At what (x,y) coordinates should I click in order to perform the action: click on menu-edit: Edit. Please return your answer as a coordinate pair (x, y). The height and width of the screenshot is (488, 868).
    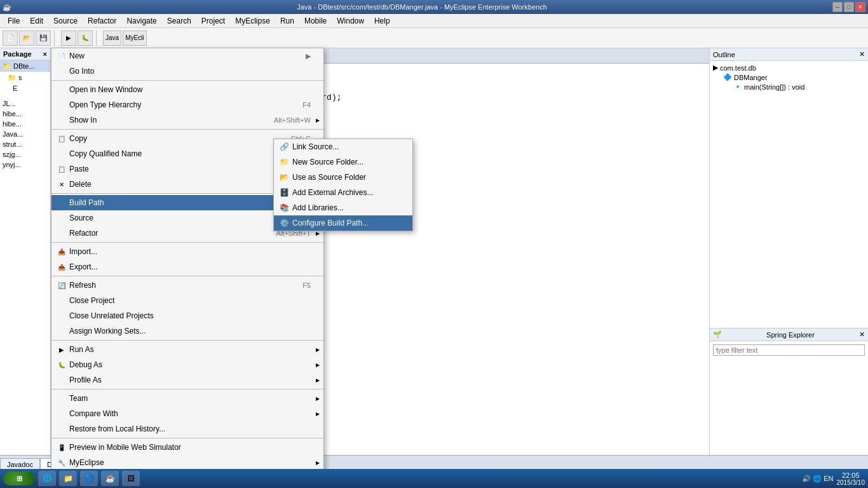
    Looking at the image, I should click on (37, 21).